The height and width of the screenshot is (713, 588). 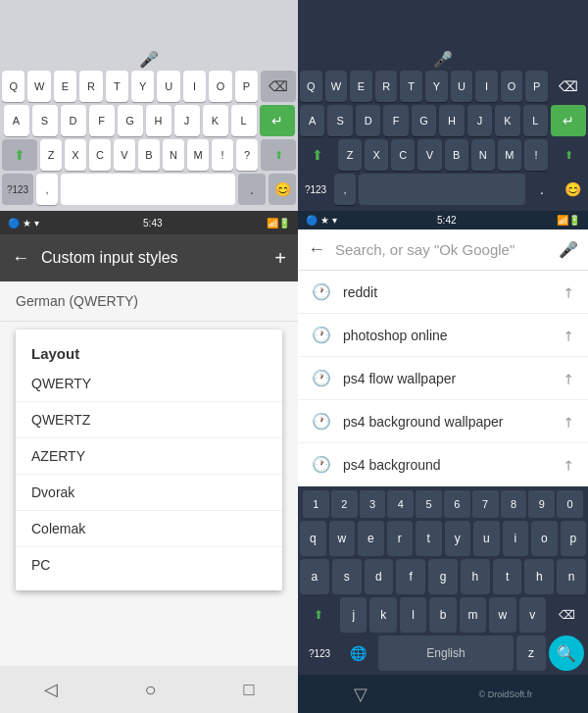 I want to click on dark-key-p: P, so click(x=537, y=86).